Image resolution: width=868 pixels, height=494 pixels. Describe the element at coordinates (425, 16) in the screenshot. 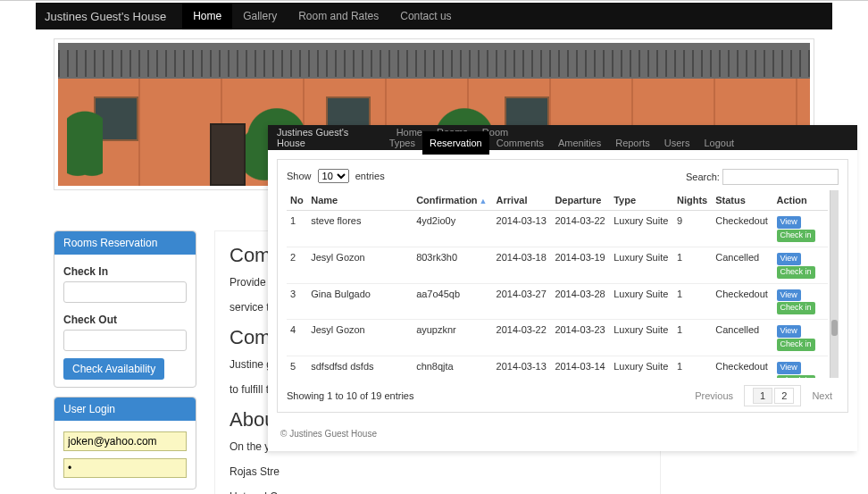

I see `nav-item-contact-us: Contact us` at that location.